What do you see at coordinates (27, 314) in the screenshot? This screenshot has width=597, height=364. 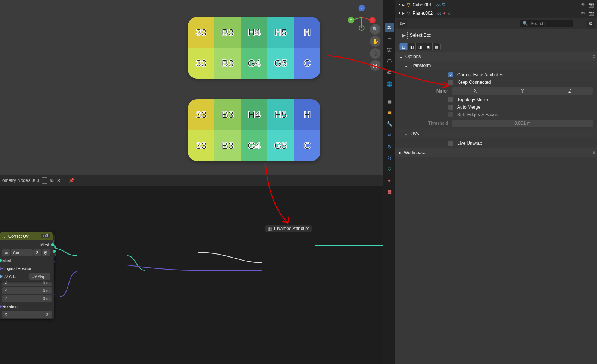 I see `transform-rx: X0°` at bounding box center [27, 314].